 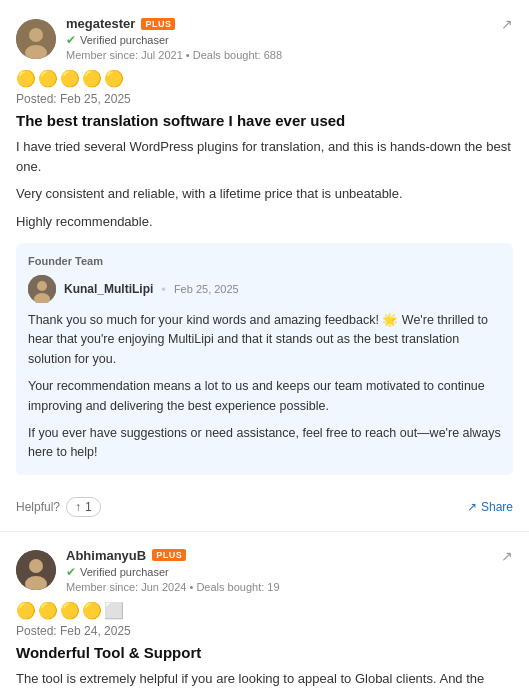 I want to click on founder-reply-date: Feb 25, 2025, so click(x=206, y=289).